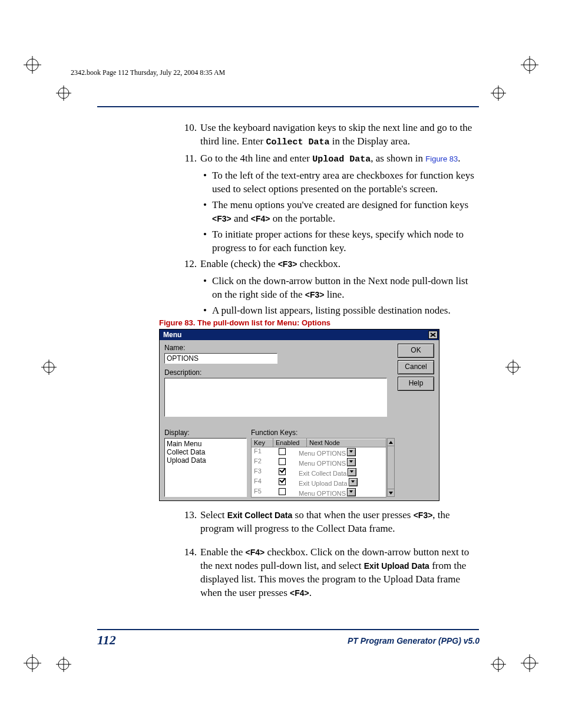 This screenshot has height=728, width=562. What do you see at coordinates (391, 442) in the screenshot?
I see `scroll-up-icon` at bounding box center [391, 442].